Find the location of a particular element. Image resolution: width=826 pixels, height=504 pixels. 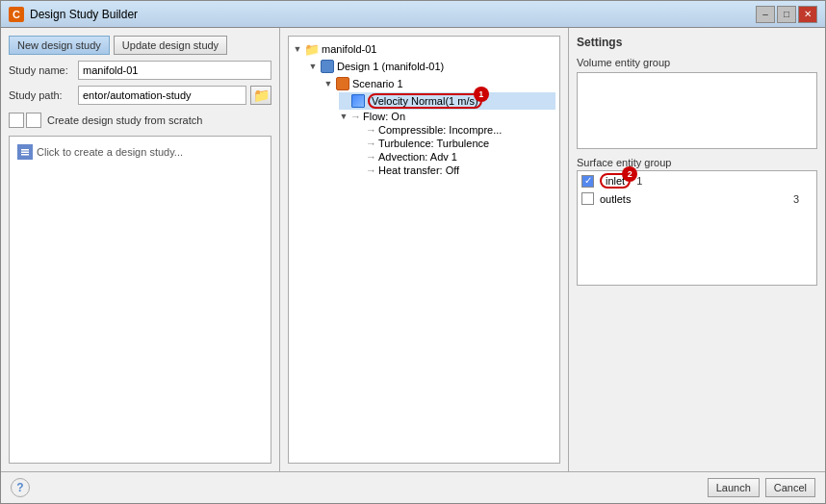

tree-row-flow: ▼ → Flow: On is located at coordinates (447, 116).